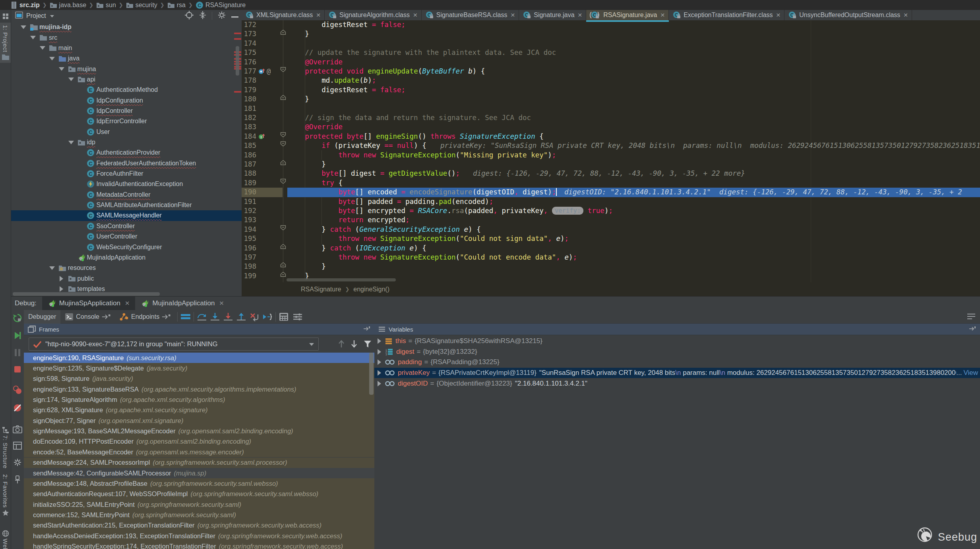 This screenshot has height=549, width=980. Describe the element at coordinates (126, 58) in the screenshot. I see `tree-item-java: java` at that location.